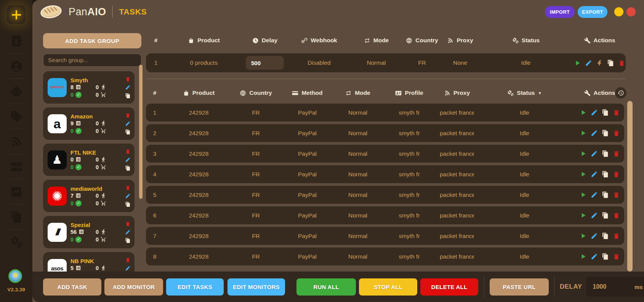 The width and height of the screenshot is (644, 302). Describe the element at coordinates (92, 41) in the screenshot. I see `add-task-group-button: ADD TASK GROUP` at that location.